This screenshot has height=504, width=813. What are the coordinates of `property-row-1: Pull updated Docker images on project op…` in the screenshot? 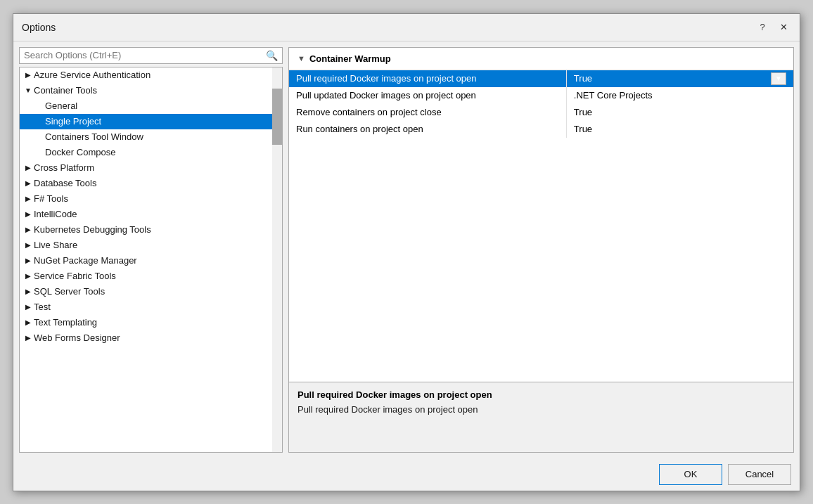 It's located at (542, 96).